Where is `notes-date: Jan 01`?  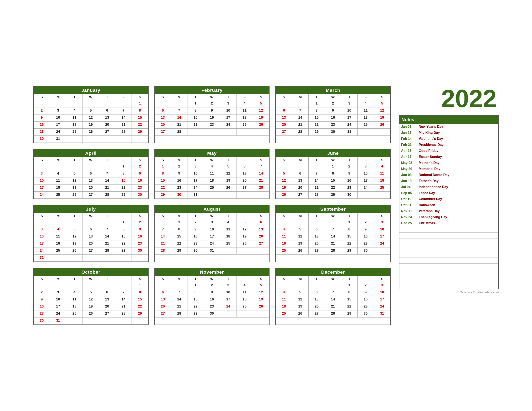
notes-date: Jan 01 is located at coordinates (408, 127).